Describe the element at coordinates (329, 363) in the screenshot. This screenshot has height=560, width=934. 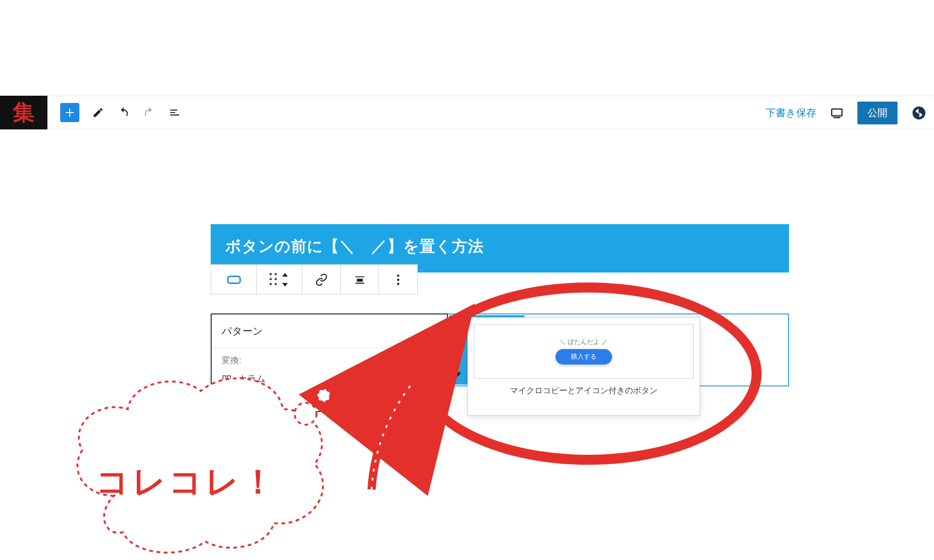
I see `transform-panel: パターン 変換: カラム プ` at that location.